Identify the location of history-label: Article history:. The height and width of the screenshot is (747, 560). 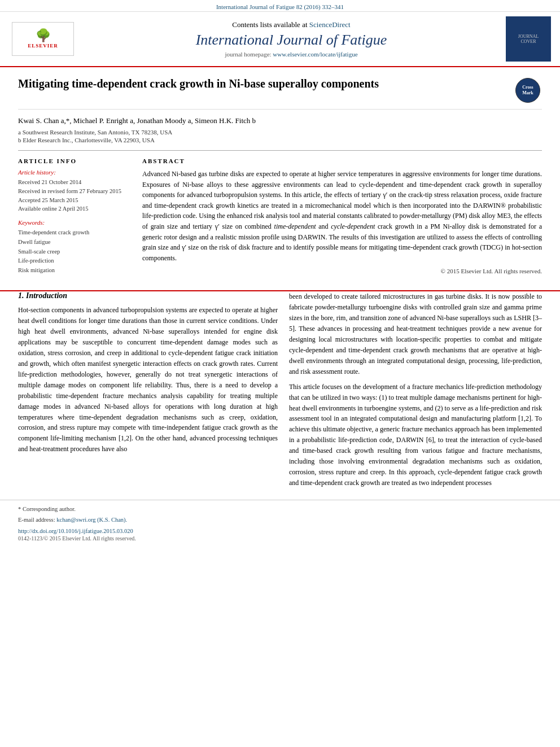
(75, 172).